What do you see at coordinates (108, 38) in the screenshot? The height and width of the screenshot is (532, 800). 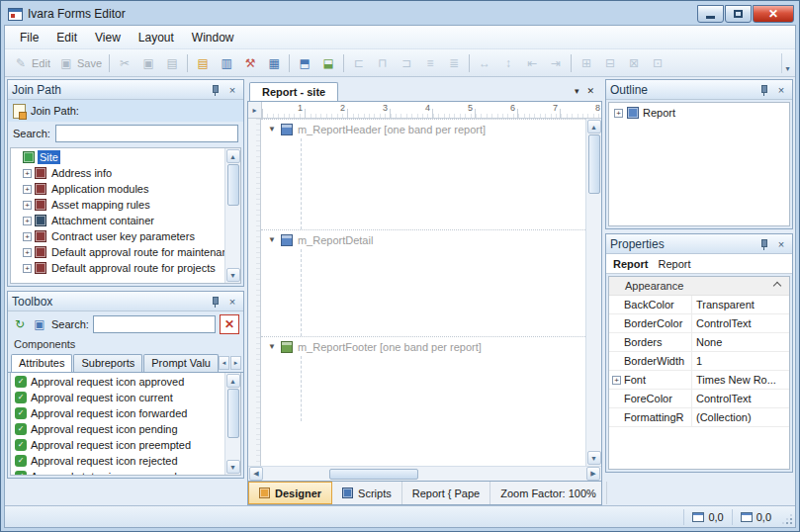 I see `menu-item: View` at bounding box center [108, 38].